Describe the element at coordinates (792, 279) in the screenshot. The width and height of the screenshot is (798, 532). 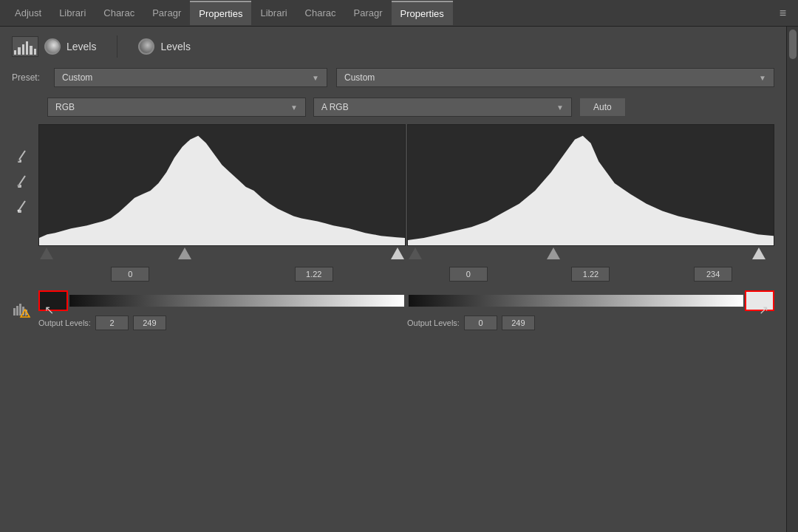
I see `scrollbar` at that location.